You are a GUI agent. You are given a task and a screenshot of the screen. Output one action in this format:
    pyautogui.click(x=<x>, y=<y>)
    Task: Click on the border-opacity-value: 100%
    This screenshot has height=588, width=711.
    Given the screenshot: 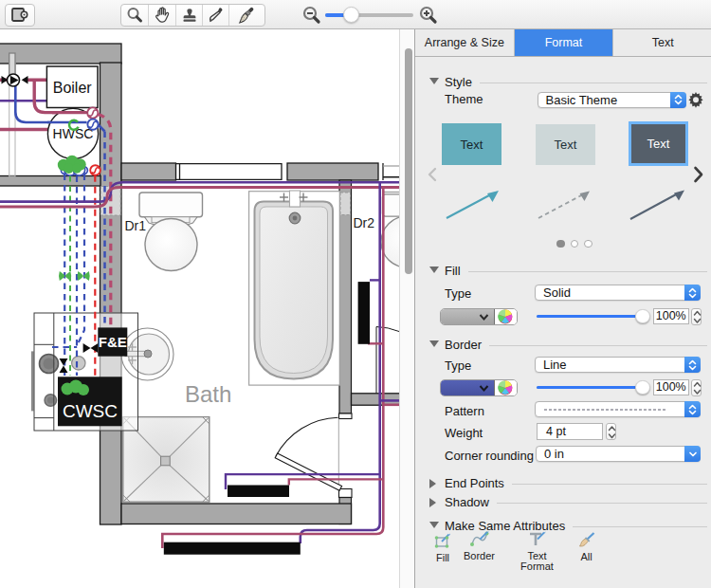 What is the action you would take?
    pyautogui.click(x=671, y=387)
    